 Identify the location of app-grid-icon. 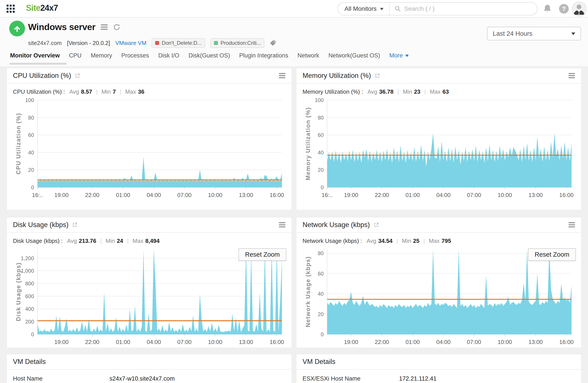
(11, 9).